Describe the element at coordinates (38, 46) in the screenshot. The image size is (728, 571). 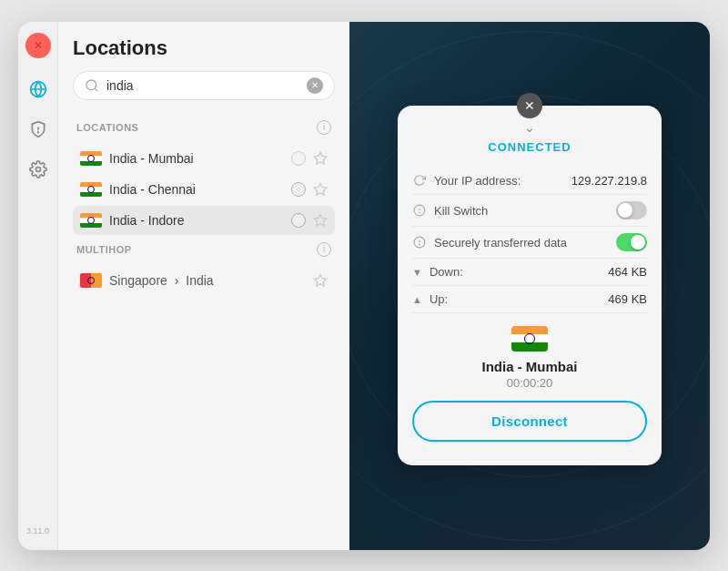
I see `close-button: ✕` at that location.